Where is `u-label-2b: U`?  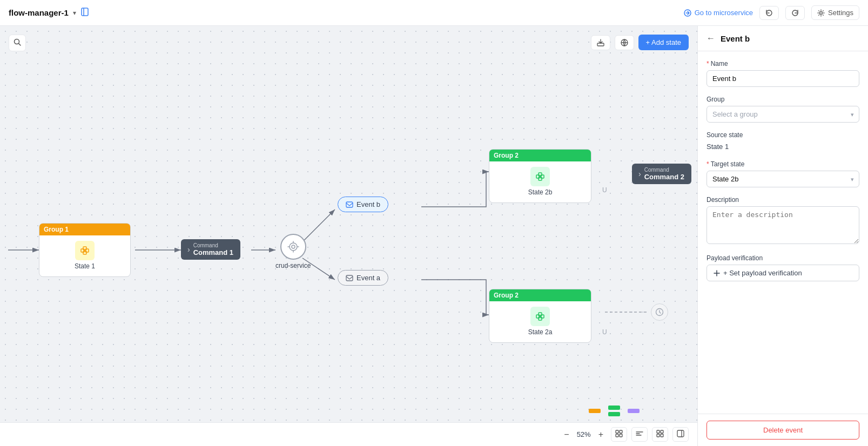 u-label-2b: U is located at coordinates (605, 190).